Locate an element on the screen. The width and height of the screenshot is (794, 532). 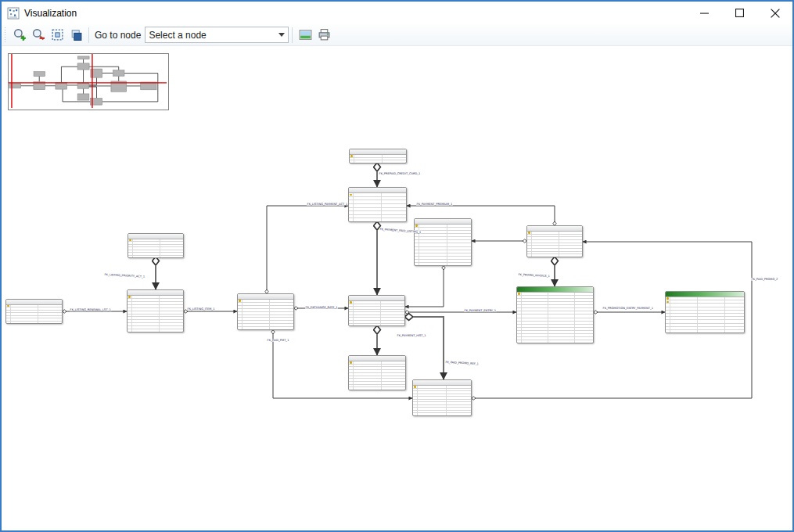
table-node-body: PREMIUM_IDSMALLINT(4, 0)LISTING_KEYVARCH… is located at coordinates (443, 245).